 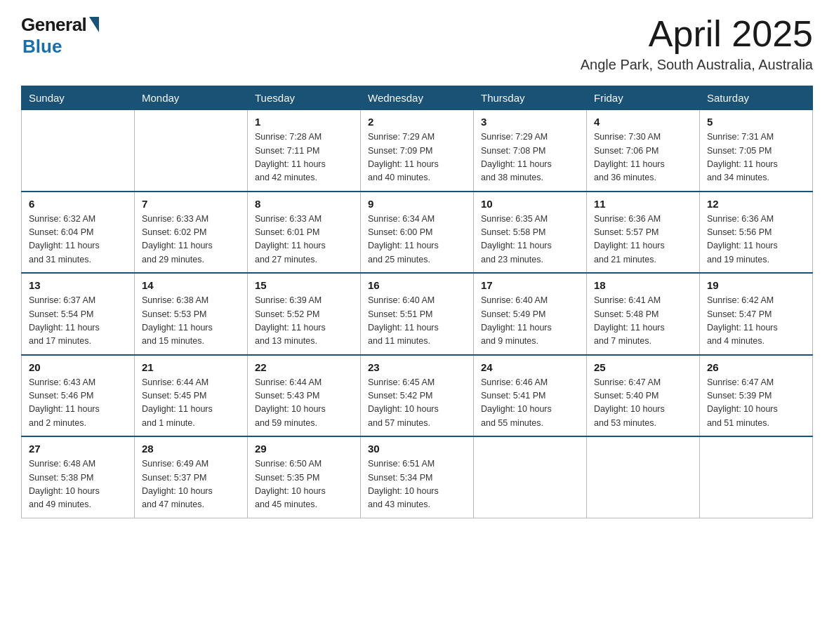 I want to click on day-info: Sunrise: 6:36 AMSunset: 5:57 PMDaylight:…, so click(x=643, y=240).